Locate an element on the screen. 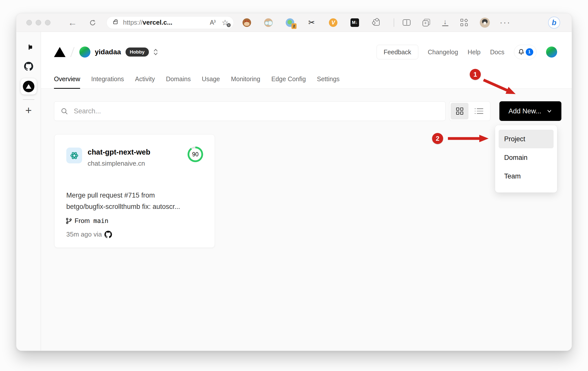 The width and height of the screenshot is (588, 371). sidebar-toggle-icon is located at coordinates (29, 47).